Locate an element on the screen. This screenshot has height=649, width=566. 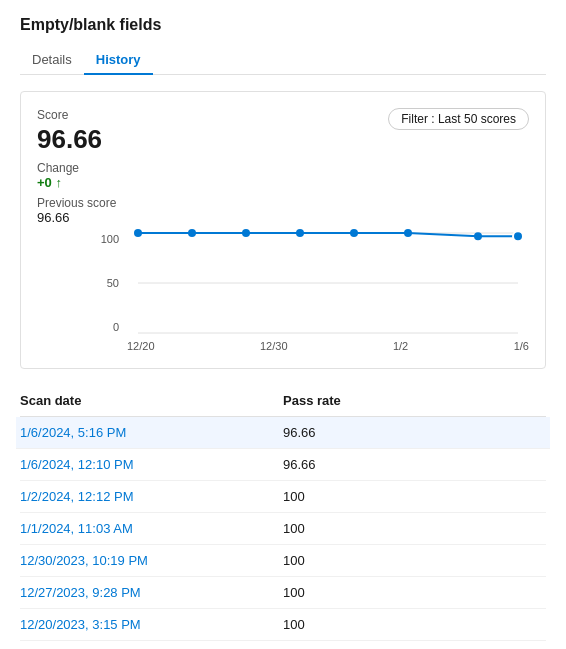
table-row: 12/20/2023, 3:15 PM 100 is located at coordinates (283, 625).